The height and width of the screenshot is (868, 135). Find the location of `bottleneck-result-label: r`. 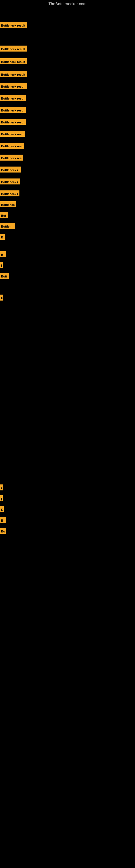

bottleneck-result-label: r is located at coordinates (2, 487).